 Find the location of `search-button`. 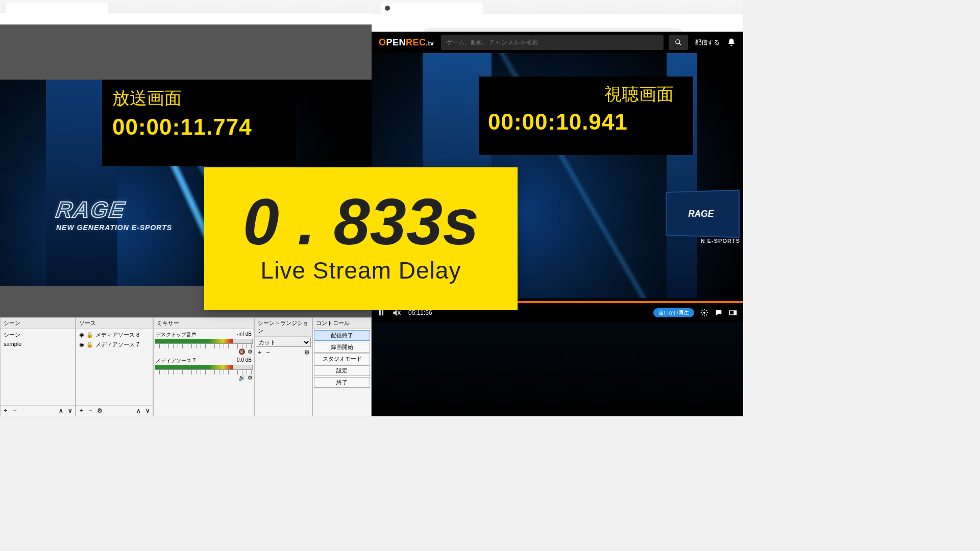

search-button is located at coordinates (678, 42).